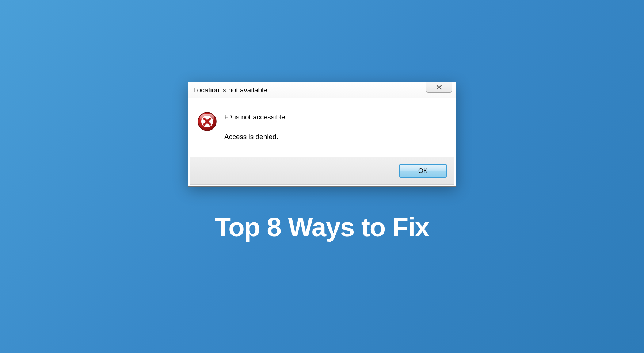  Describe the element at coordinates (322, 128) in the screenshot. I see `dialog-content: F:\ is not accessible. Access is denied.` at that location.